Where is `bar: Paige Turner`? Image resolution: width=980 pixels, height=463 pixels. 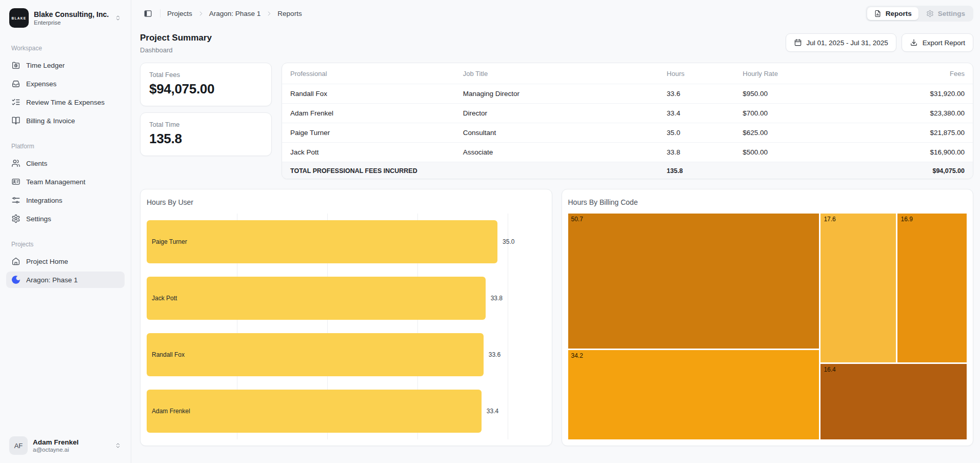 bar: Paige Turner is located at coordinates (322, 242).